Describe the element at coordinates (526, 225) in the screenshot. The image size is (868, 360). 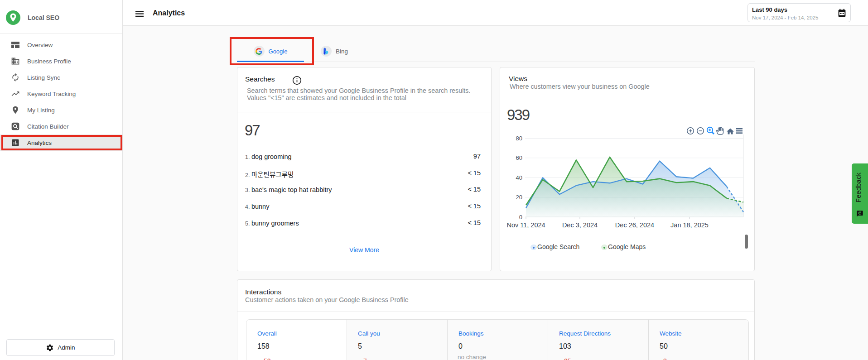
I see `svg-text: Nov 11, 2024` at that location.